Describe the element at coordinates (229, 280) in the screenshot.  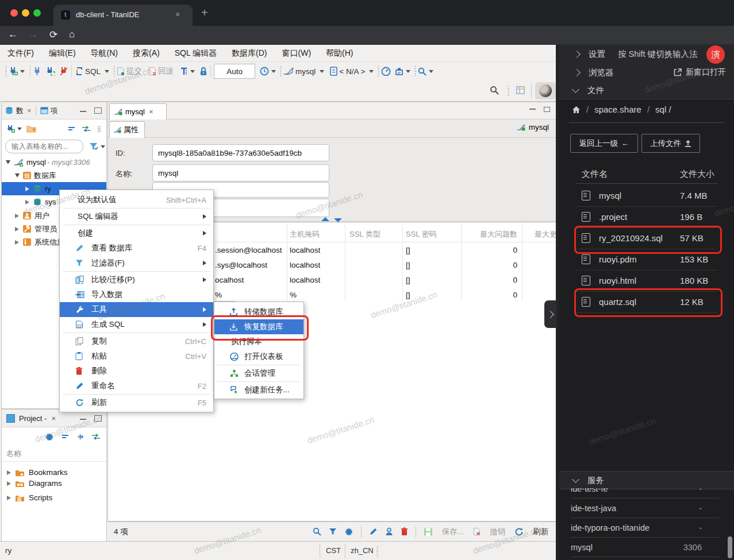
I see `grid-cell-user: ocalhost` at that location.